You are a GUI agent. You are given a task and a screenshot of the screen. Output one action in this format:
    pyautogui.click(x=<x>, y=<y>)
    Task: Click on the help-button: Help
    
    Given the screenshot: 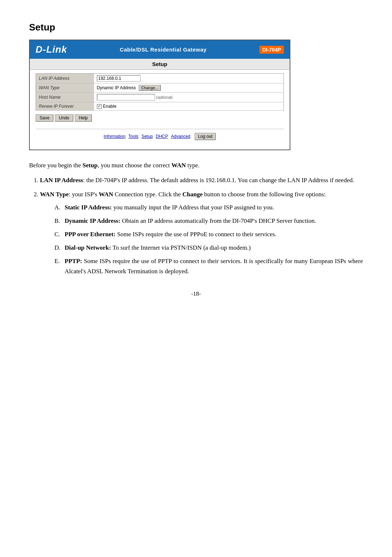 What is the action you would take?
    pyautogui.click(x=83, y=118)
    